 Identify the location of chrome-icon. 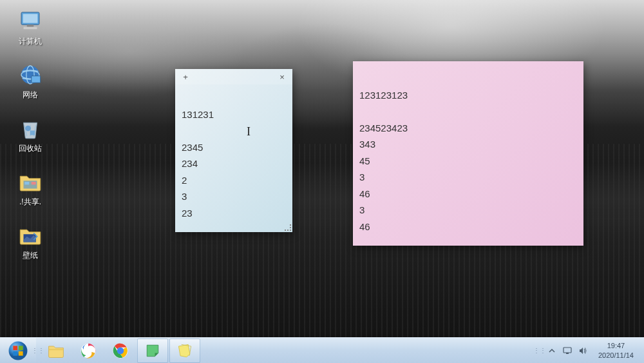
(120, 351).